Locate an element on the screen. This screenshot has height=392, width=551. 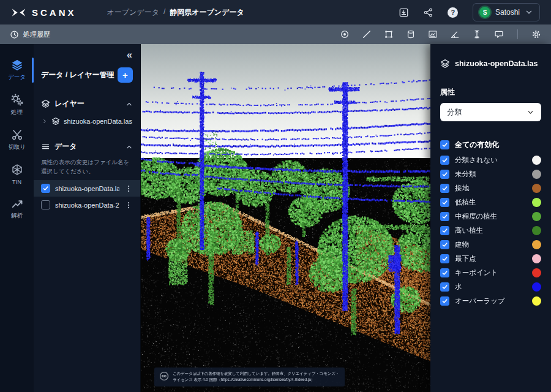
classification-row: 低植生 is located at coordinates (491, 202).